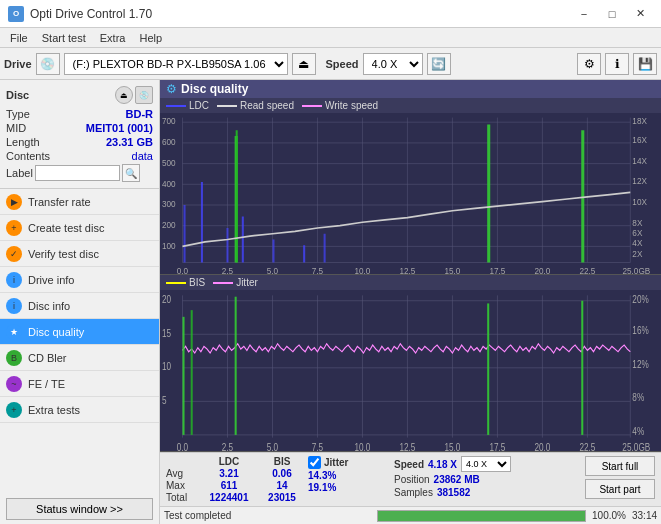 This screenshot has height=524, width=661. What do you see at coordinates (229, 498) in the screenshot?
I see `total-ldc: 1224401` at bounding box center [229, 498].